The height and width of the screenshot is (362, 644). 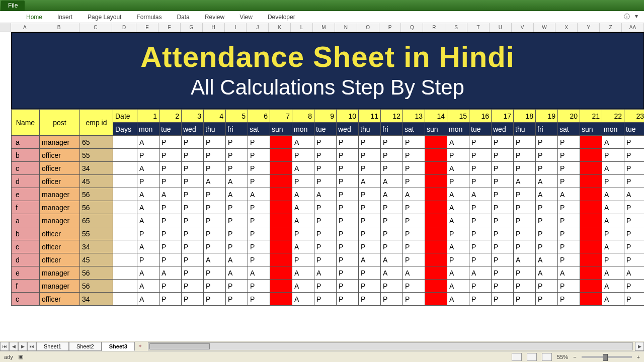 I want to click on cell-empid: 45, so click(x=97, y=260).